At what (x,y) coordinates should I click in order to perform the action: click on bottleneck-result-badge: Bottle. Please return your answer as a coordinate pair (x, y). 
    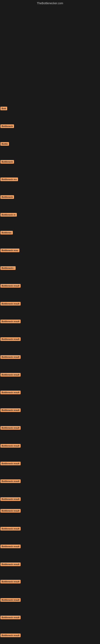
    Looking at the image, I should click on (5, 144).